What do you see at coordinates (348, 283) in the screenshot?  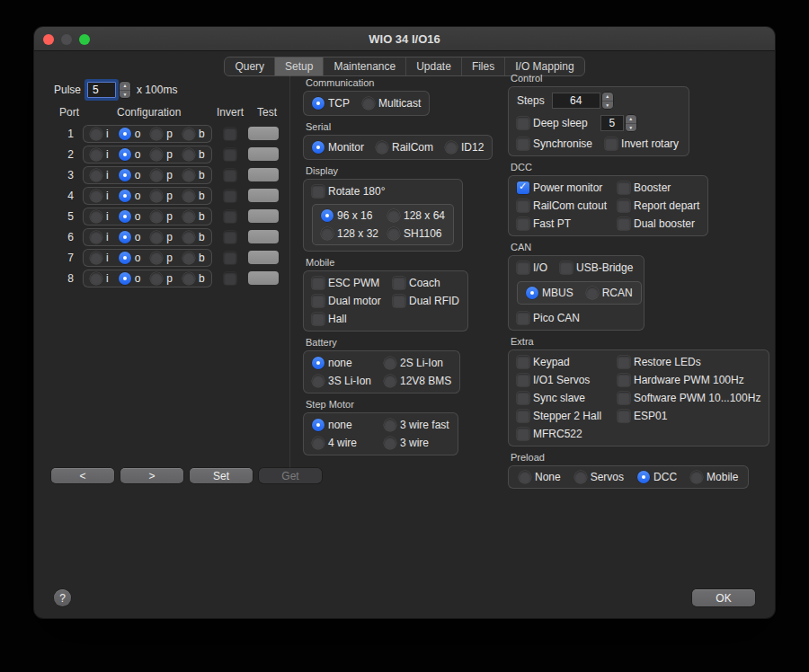 I see `check-esc-pwm: ESC PWM` at bounding box center [348, 283].